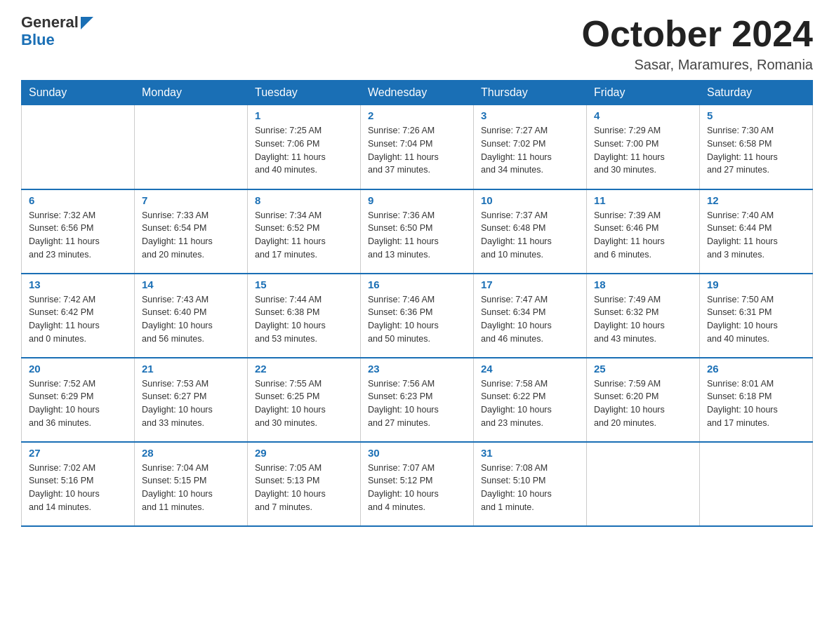 This screenshot has height=644, width=834. I want to click on calendar-cell: 23Sunrise: 7:56 AM Sunset: 6:23 PM Dayli…, so click(417, 400).